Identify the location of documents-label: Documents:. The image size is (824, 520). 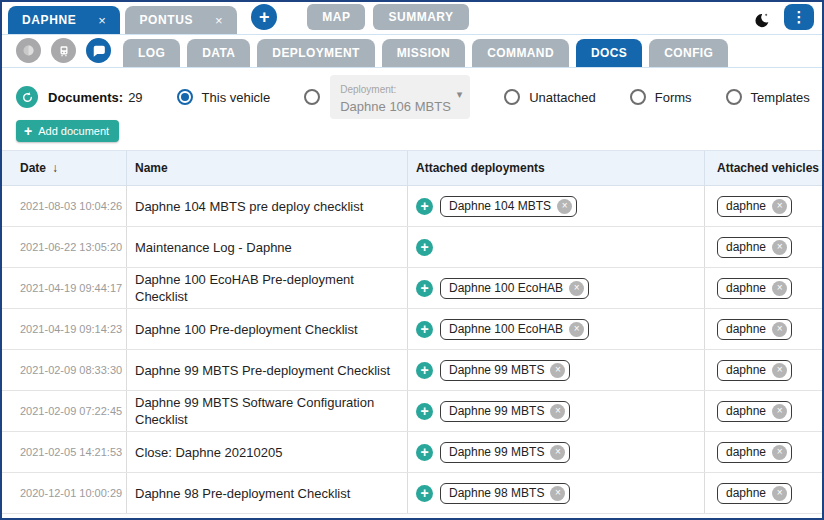
(86, 98).